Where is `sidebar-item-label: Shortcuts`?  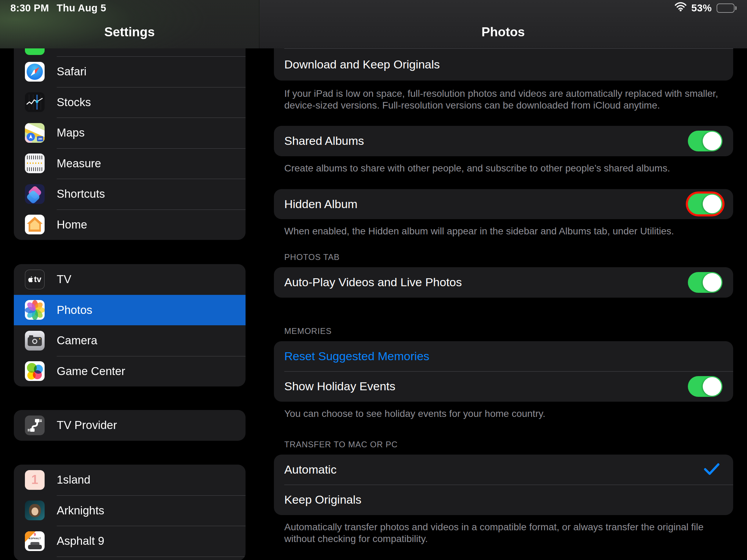
sidebar-item-label: Shortcuts is located at coordinates (81, 194).